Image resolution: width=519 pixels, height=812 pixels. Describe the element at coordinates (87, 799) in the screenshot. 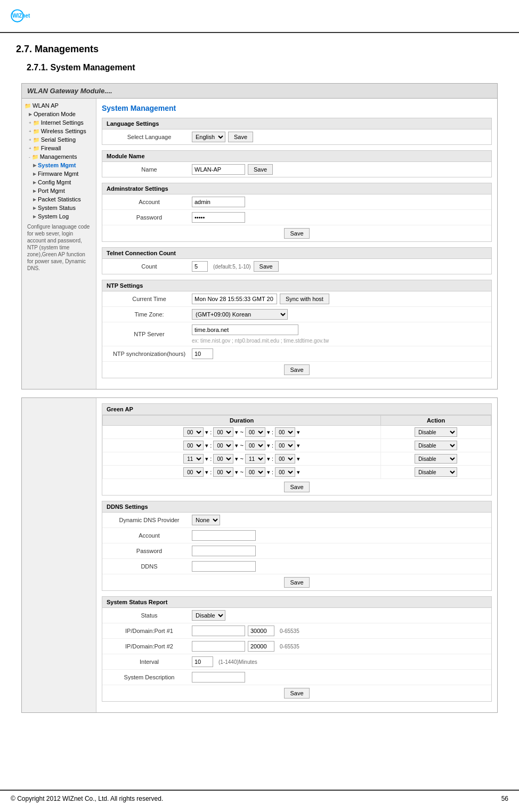

I see `copyright-text: © Copyright 2012 WIZnet Co., Ltd. All ri…` at that location.